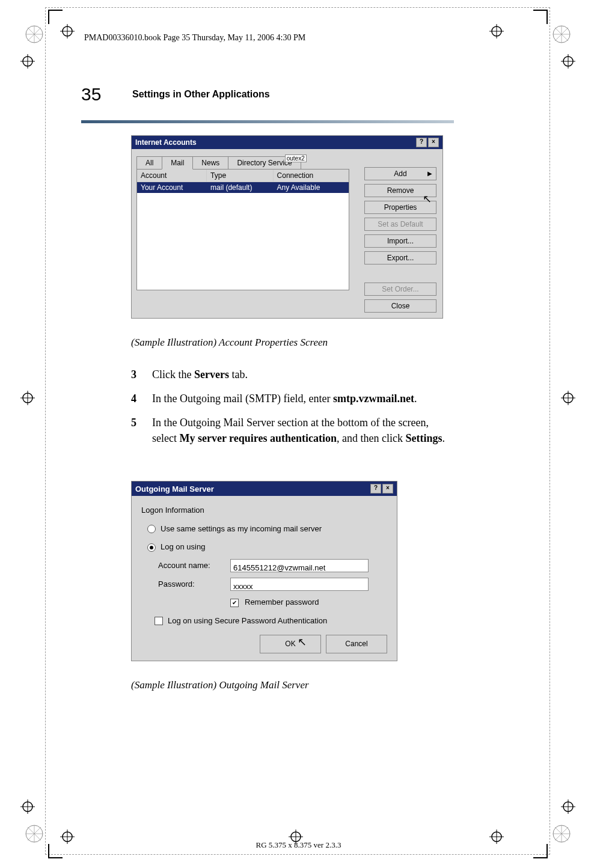  Describe the element at coordinates (298, 845) in the screenshot. I see `page-footer: RG 5.375 x 8.375 ver 2.3.3` at that location.